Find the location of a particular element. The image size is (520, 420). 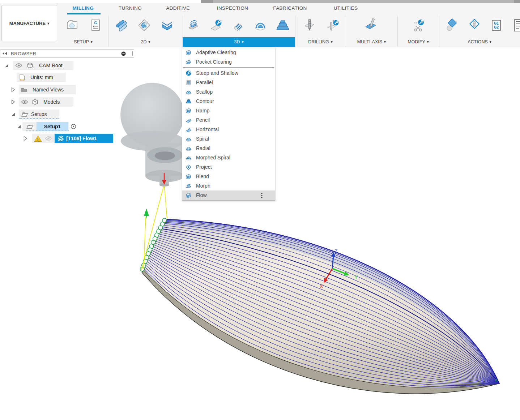

folder-icon is located at coordinates (24, 90).